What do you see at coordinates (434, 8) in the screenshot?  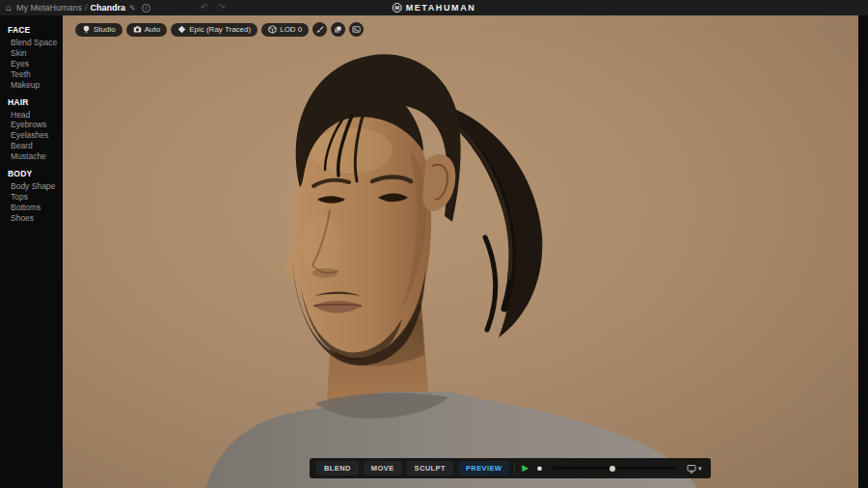 I see `metahuman-logo: M METAHUMAN` at bounding box center [434, 8].